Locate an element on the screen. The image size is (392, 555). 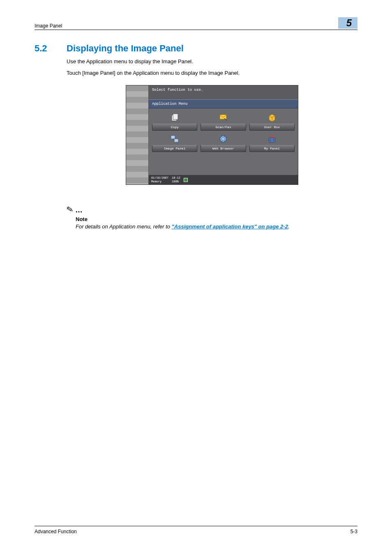
section-title: Displaying the Image Panel is located at coordinates (125, 48).